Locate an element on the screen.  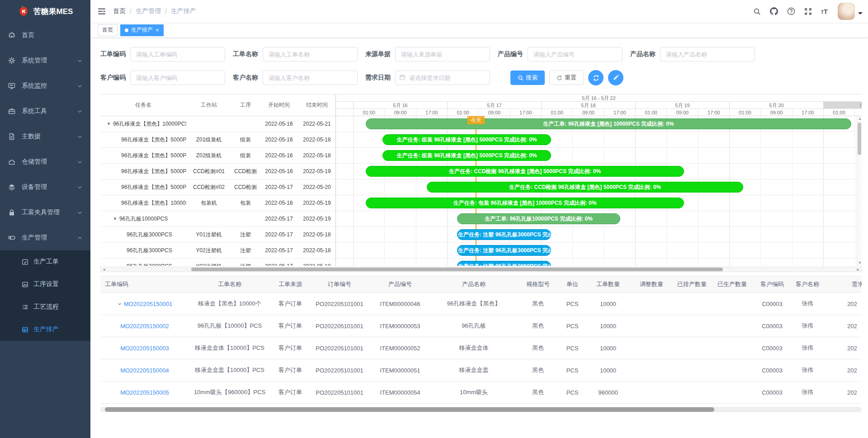
avatar-caret-icon is located at coordinates (860, 14).